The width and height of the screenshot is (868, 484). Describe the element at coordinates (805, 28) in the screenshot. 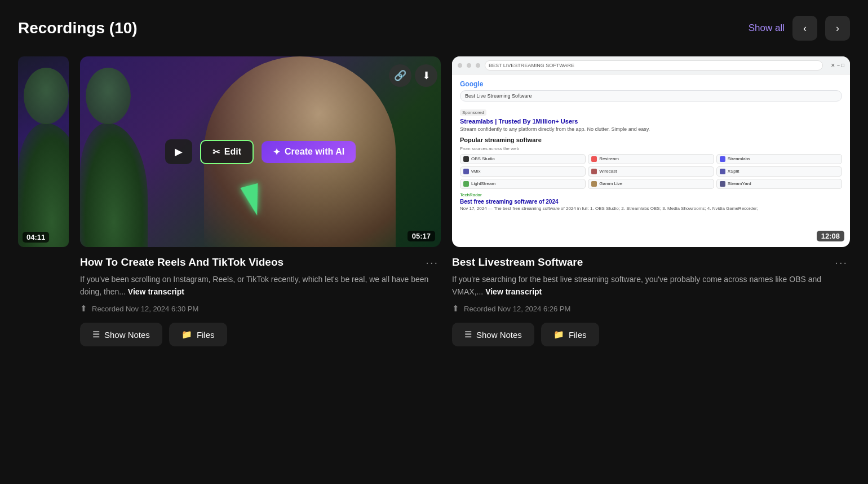

I see `prev-button: ‹` at that location.